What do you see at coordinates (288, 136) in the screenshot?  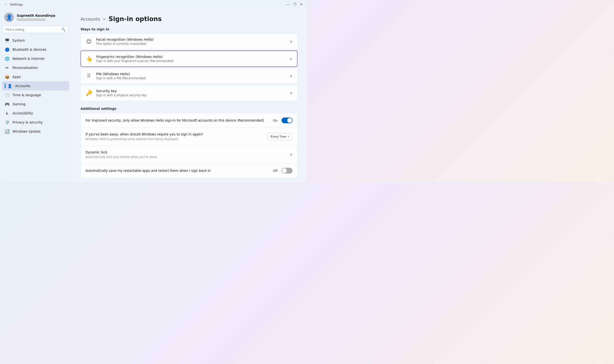 I see `away-signin-chevron-icon: ∨` at bounding box center [288, 136].